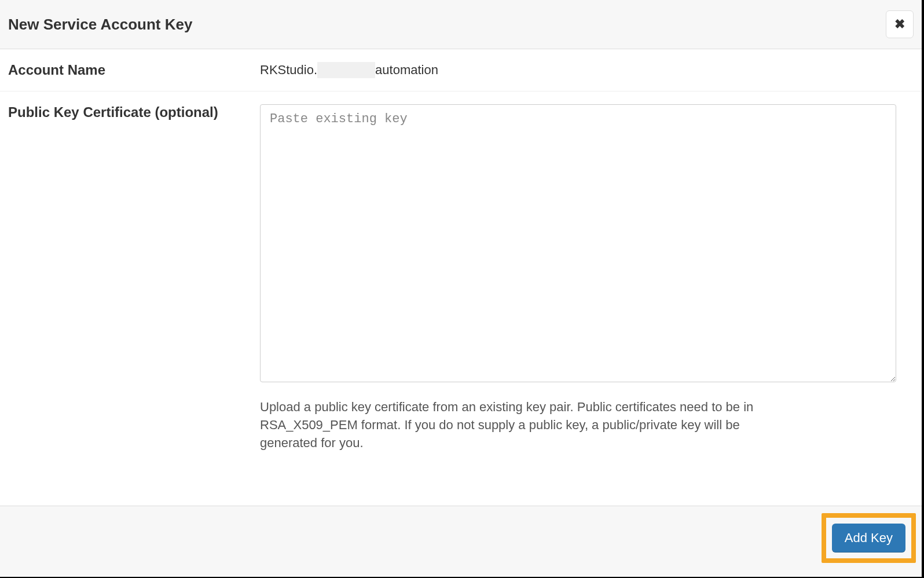 The image size is (924, 578). Describe the element at coordinates (900, 24) in the screenshot. I see `close-button: ✖` at that location.